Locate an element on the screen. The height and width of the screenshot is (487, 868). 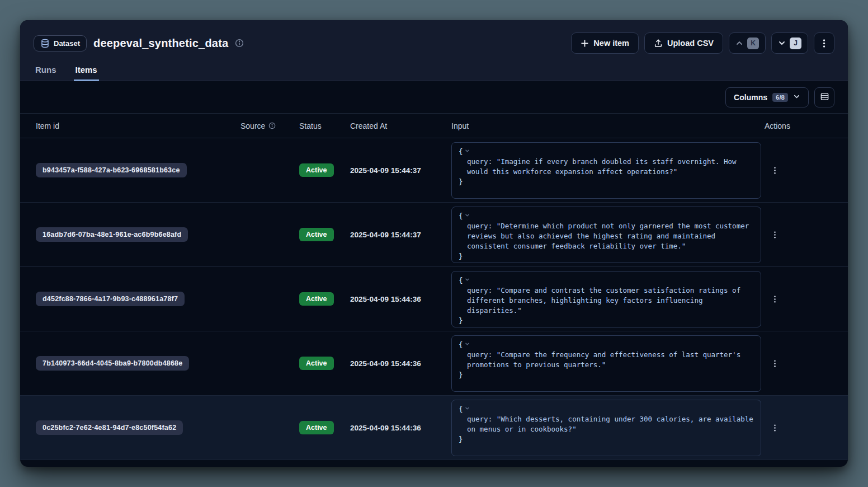
upload-csv-label: Upload CSV is located at coordinates (690, 43).